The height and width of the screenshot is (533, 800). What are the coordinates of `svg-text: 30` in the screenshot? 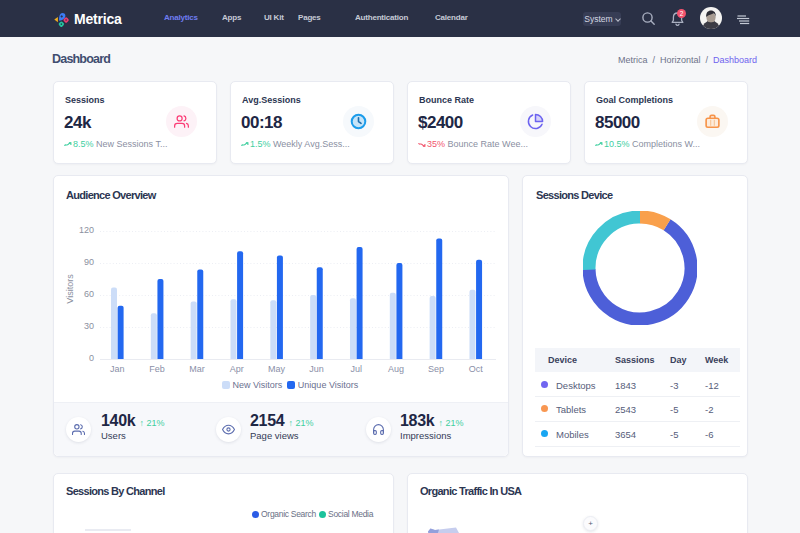 It's located at (89, 326).